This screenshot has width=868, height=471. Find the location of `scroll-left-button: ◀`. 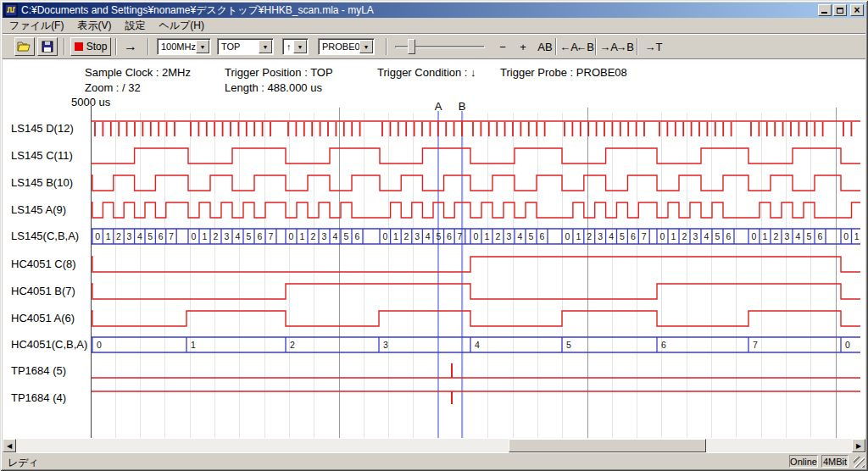

scroll-left-button: ◀ is located at coordinates (9, 446).